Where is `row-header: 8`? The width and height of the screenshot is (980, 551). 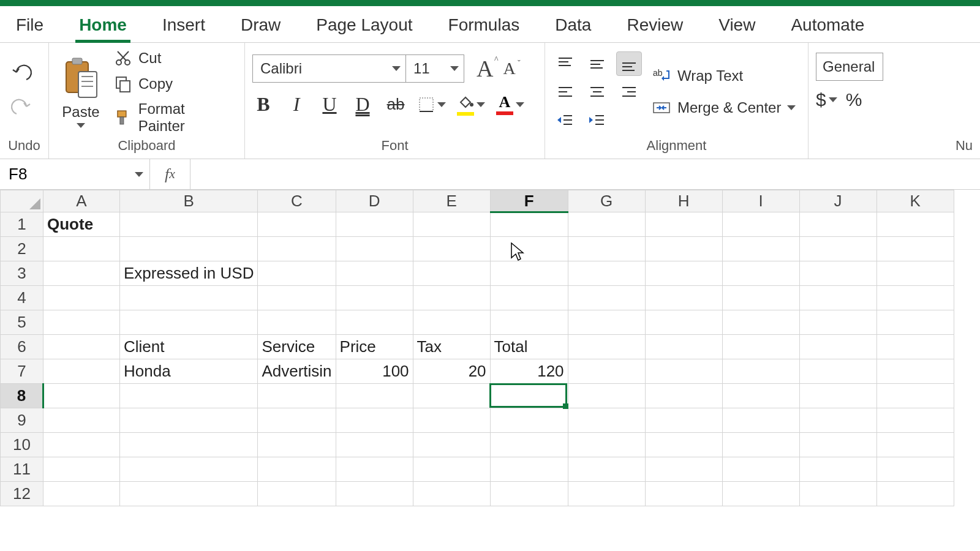 row-header: 8 is located at coordinates (22, 396).